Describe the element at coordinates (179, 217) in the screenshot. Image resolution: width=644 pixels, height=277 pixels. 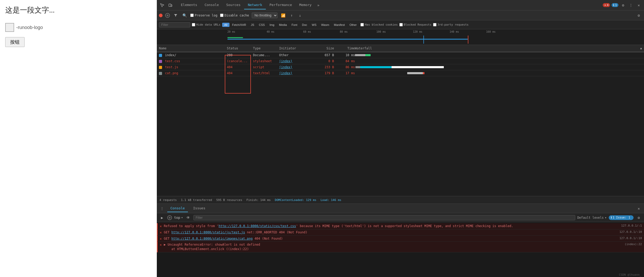
I see `top-context: top ▾` at that location.